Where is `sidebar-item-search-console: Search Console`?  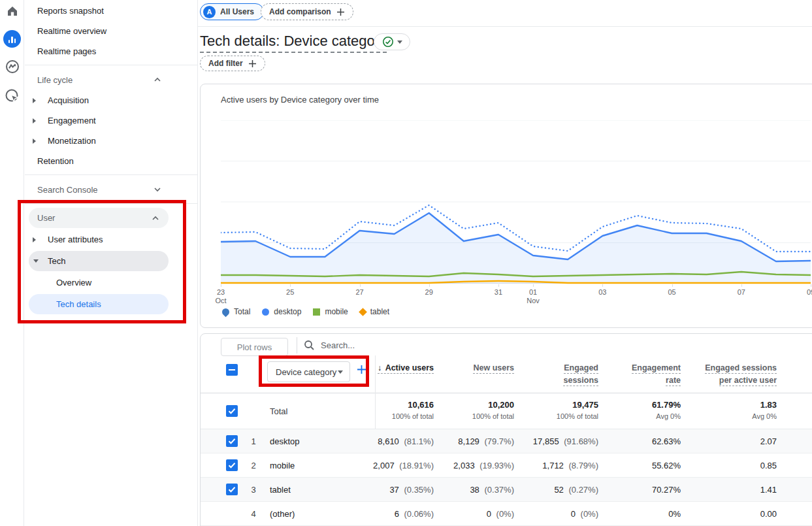
sidebar-item-search-console: Search Console is located at coordinates (111, 189).